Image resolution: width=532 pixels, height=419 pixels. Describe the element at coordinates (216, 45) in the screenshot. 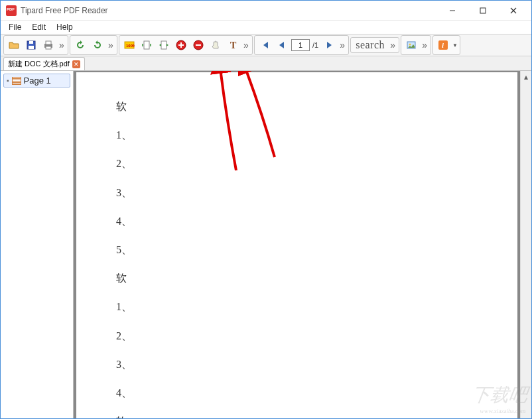

I see `hand-tool-button` at that location.